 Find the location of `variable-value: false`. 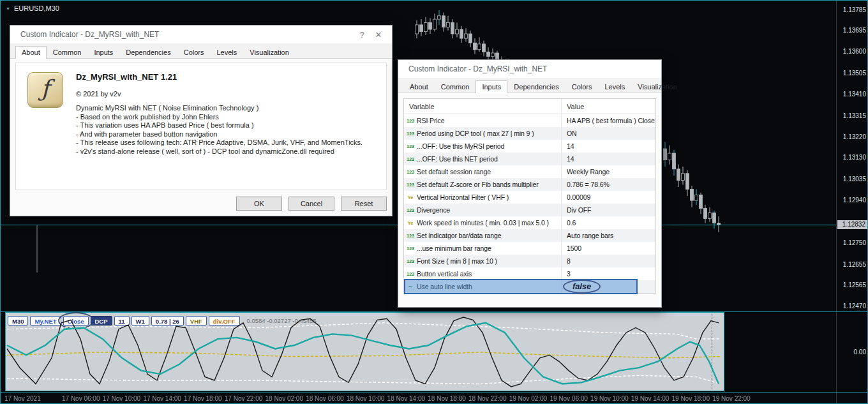

variable-value: false is located at coordinates (608, 287).